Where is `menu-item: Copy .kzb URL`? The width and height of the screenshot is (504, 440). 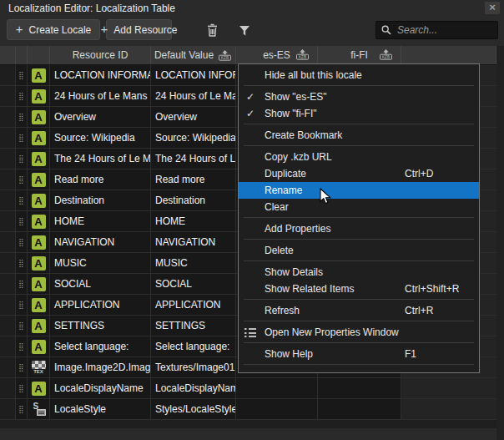 menu-item: Copy .kzb URL is located at coordinates (359, 157).